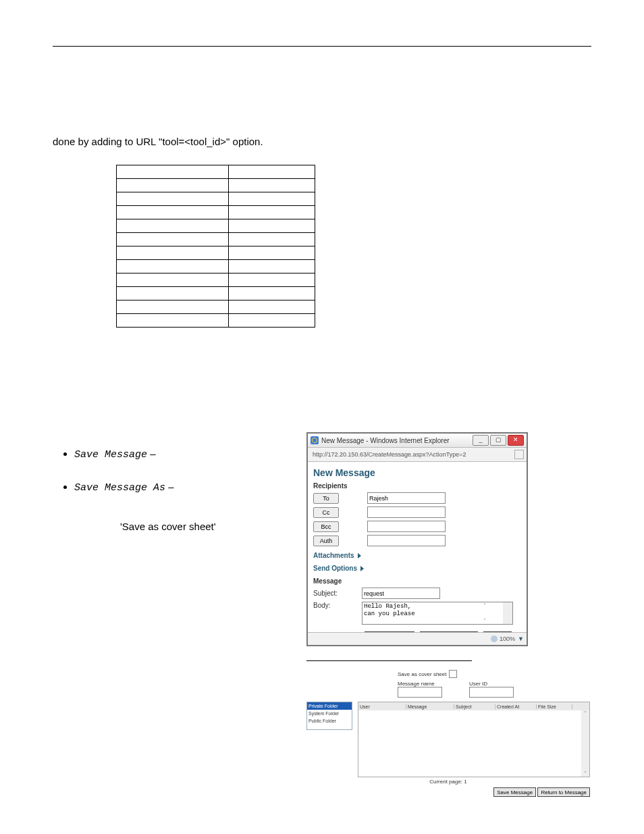 This screenshot has width=644, height=834. Describe the element at coordinates (406, 498) in the screenshot. I see `to-input` at that location.